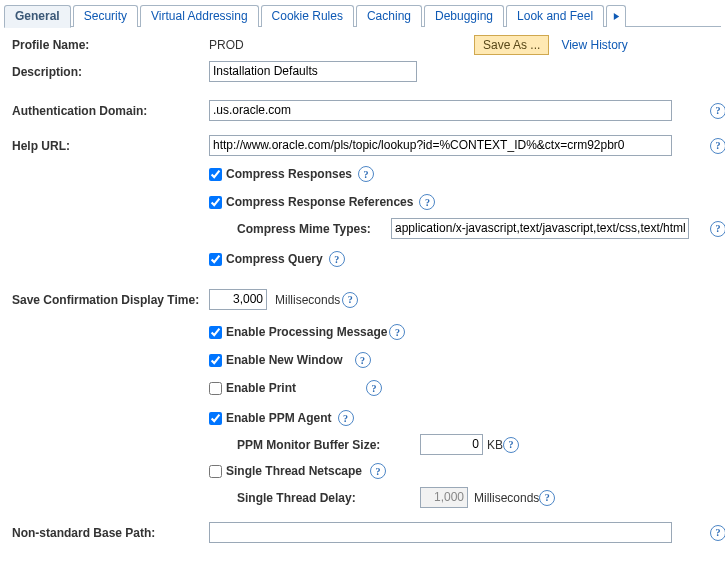  Describe the element at coordinates (216, 260) in the screenshot. I see `compress-query-checkbox` at that location.